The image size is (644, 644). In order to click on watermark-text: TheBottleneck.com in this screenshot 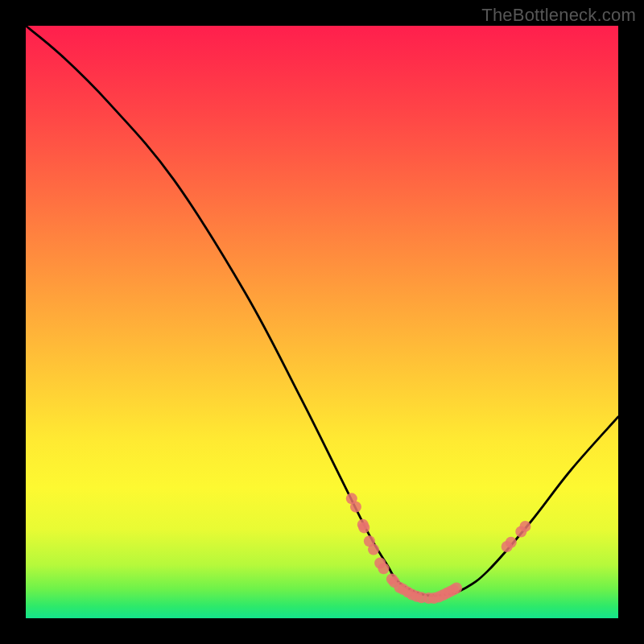, I will do `click(559, 15)`.